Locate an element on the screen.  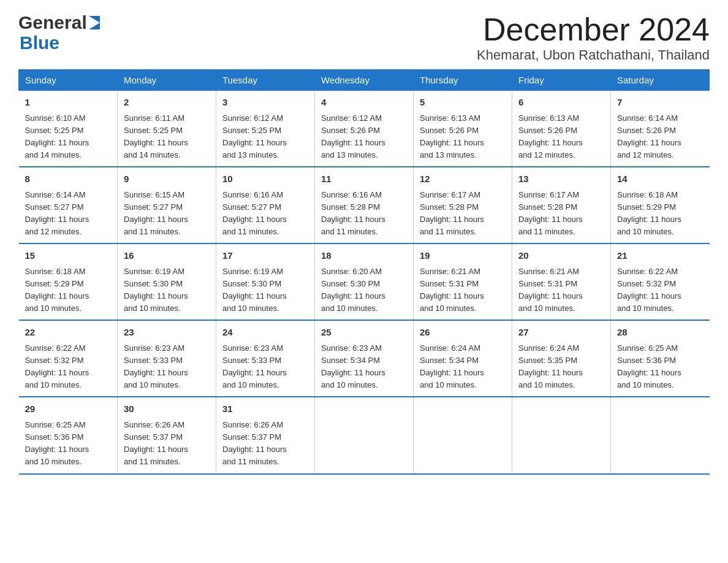
day-number: 1 is located at coordinates (69, 103).